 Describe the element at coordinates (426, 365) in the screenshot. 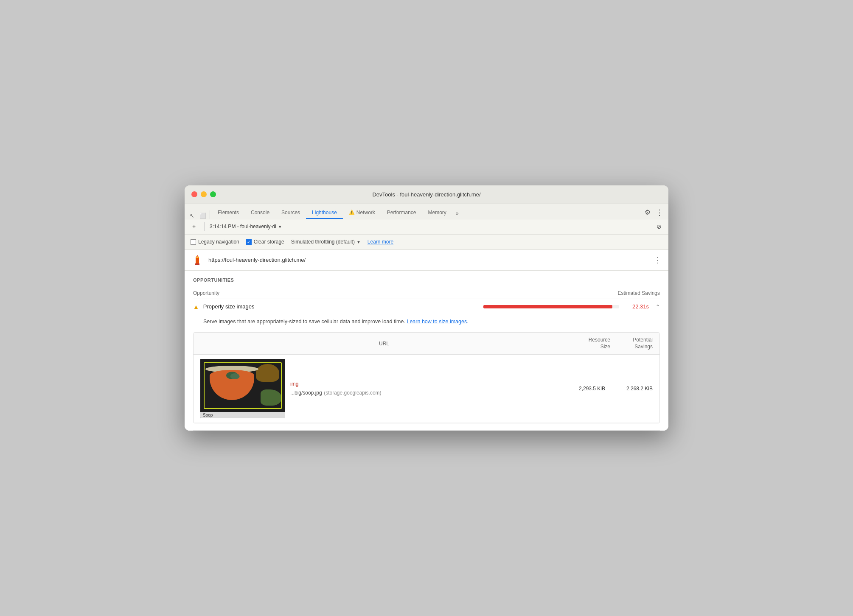

I see `audit-row-images: ▲ Properly size images 22.31s ⌃ Serve im…` at that location.